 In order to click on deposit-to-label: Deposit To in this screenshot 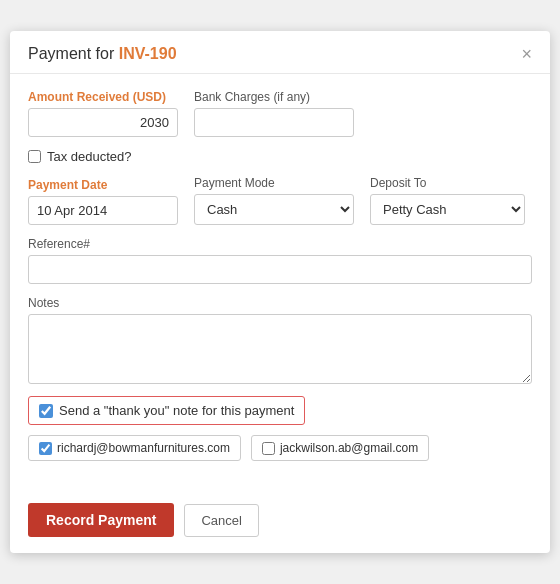, I will do `click(448, 183)`.